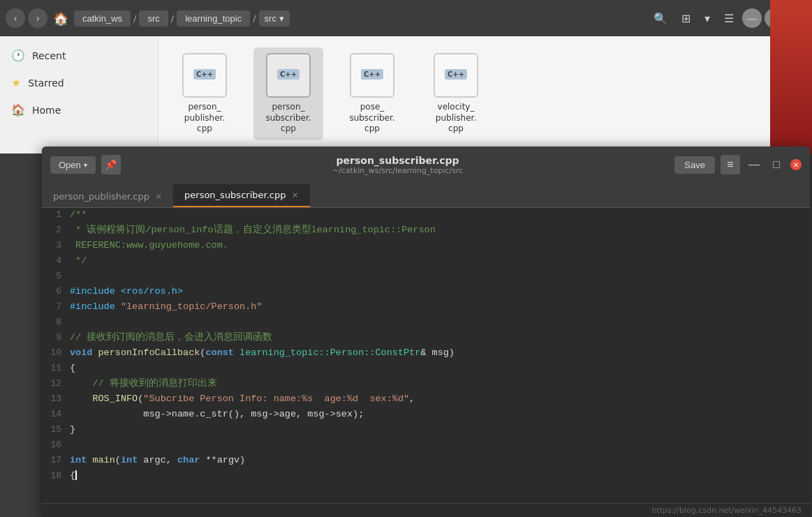 The height and width of the screenshot is (517, 812). I want to click on recent-icon: 🕐, so click(18, 56).